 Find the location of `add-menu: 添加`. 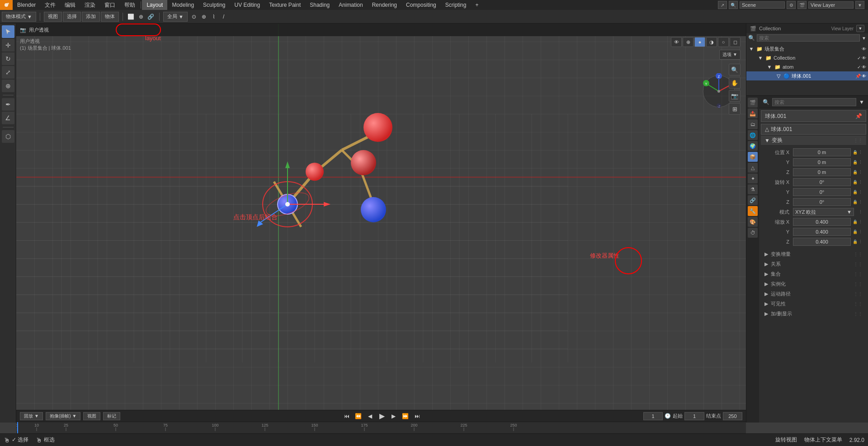

add-menu: 添加 is located at coordinates (91, 17).